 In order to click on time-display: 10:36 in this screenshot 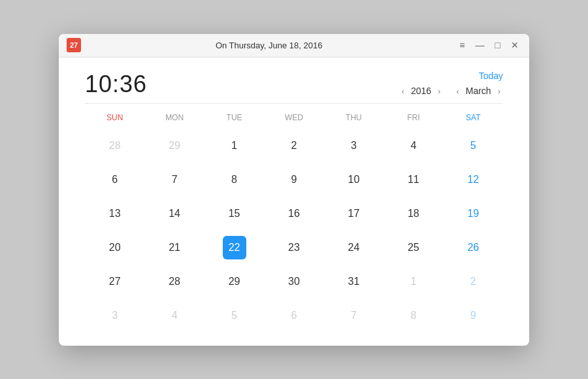, I will do `click(116, 84)`.